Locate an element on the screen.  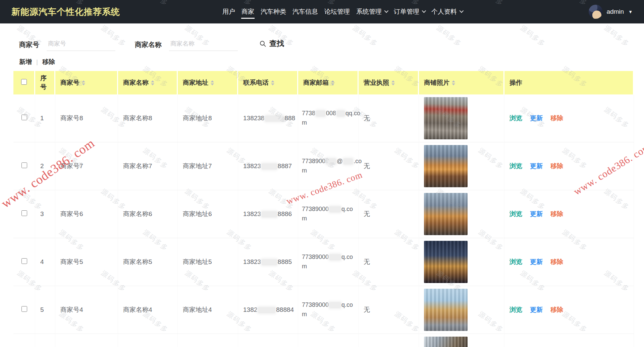
nav-item-forum-mgmt: 论坛管理 is located at coordinates (337, 12).